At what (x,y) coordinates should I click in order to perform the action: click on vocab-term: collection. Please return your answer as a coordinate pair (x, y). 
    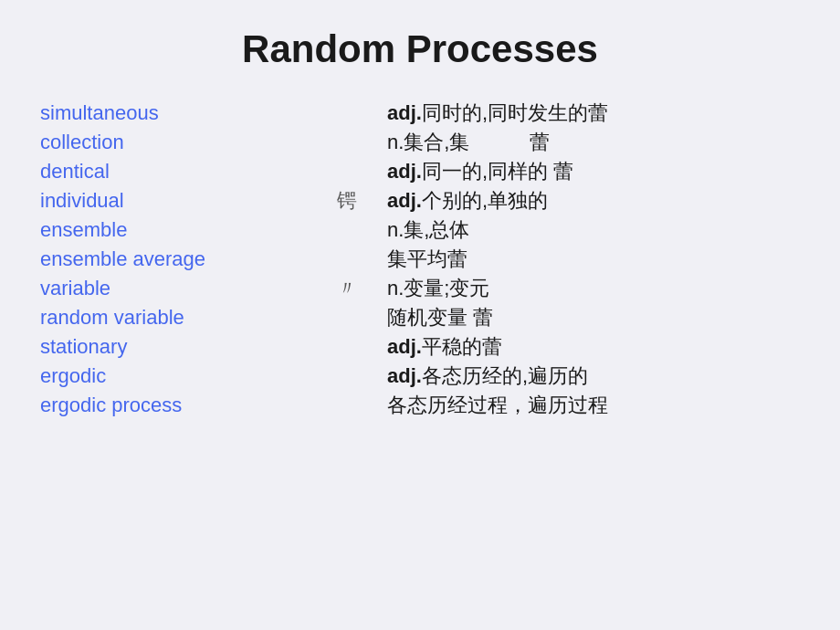
    Looking at the image, I should click on (173, 142).